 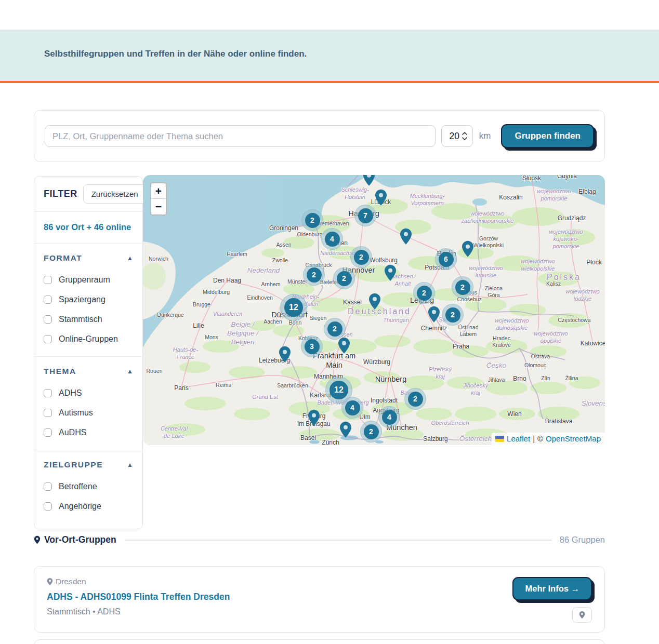 I want to click on filter-option-online-gruppen: Online-Gruppen, so click(x=88, y=339).